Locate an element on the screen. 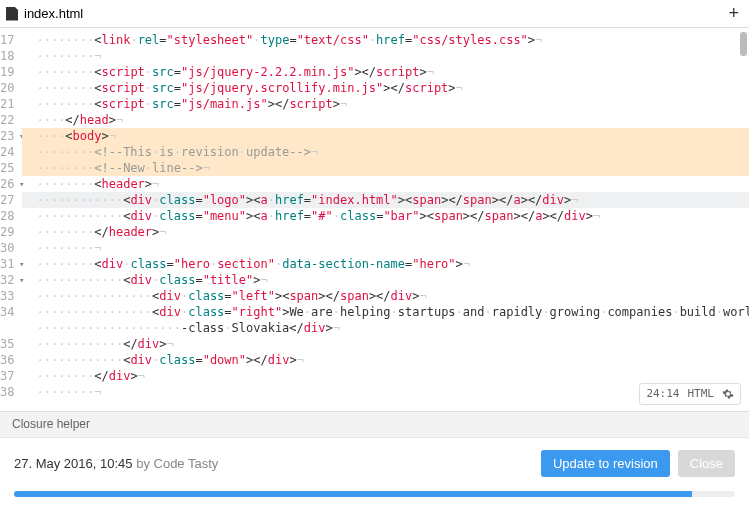 This screenshot has height=505, width=749. gutter-line: 20 is located at coordinates (7, 88).